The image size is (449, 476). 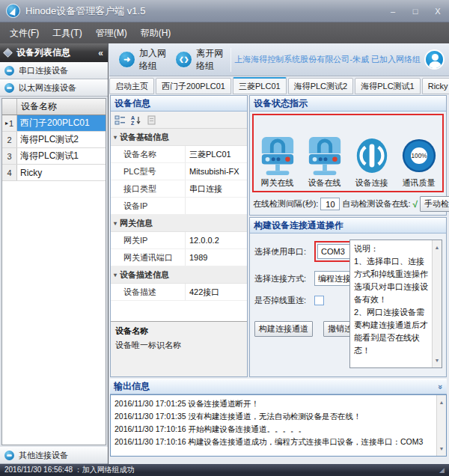 What do you see at coordinates (442, 425) in the screenshot?
I see `log-scrollbar: ▲ ▼` at bounding box center [442, 425].